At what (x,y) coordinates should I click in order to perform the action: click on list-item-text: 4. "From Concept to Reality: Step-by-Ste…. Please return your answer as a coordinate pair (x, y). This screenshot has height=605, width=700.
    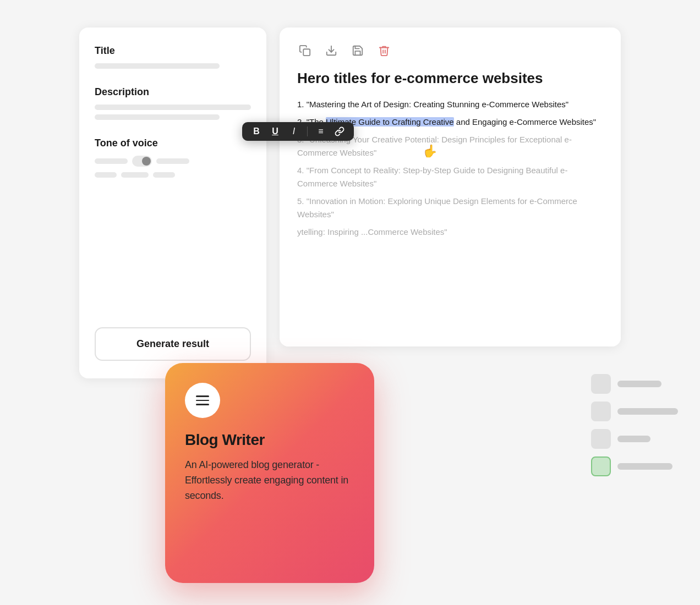
    Looking at the image, I should click on (433, 177).